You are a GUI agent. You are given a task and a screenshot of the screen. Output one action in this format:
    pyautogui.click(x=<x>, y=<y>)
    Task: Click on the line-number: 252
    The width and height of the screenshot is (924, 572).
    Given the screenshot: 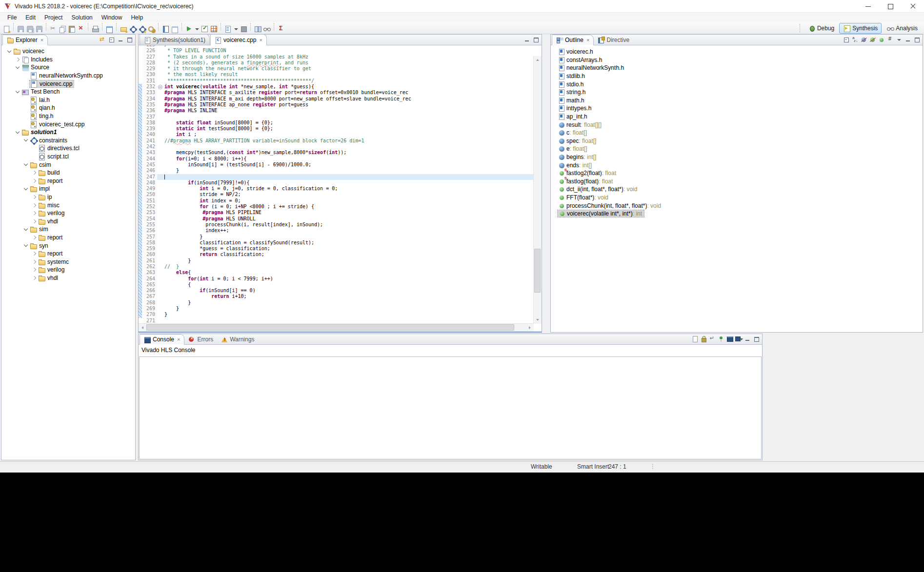 What is the action you would take?
    pyautogui.click(x=149, y=207)
    